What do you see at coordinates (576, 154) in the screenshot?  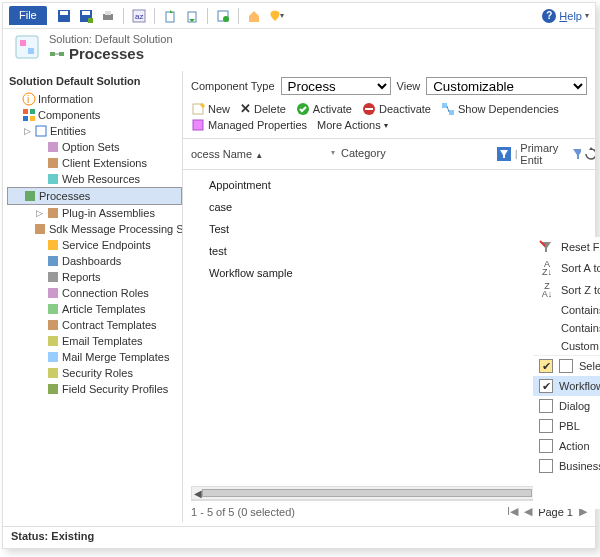 I see `filter-icon` at bounding box center [576, 154].